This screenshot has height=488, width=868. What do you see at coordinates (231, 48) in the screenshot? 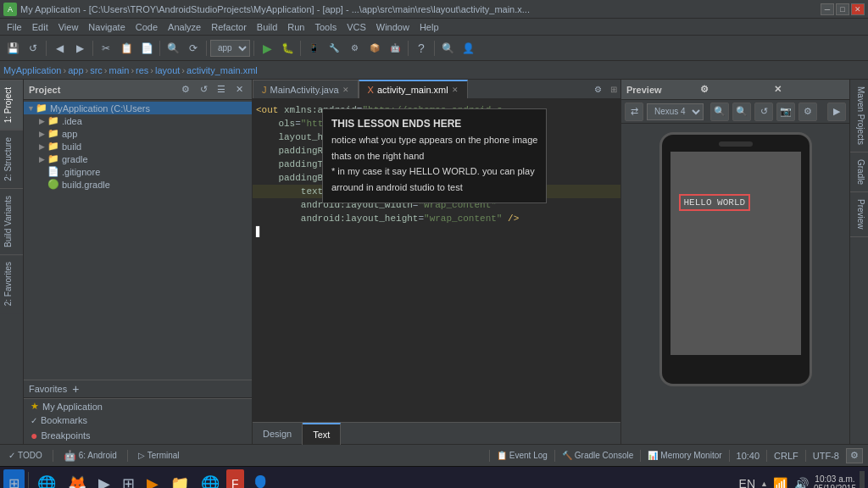
I see `app-selector: app` at bounding box center [231, 48].